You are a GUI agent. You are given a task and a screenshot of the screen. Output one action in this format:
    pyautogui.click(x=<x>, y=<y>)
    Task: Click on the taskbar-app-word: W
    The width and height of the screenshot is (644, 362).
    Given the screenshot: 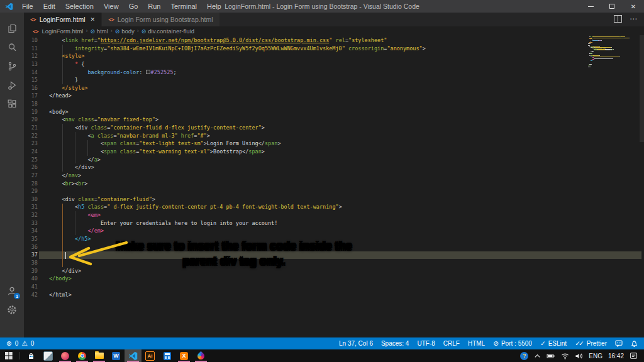 What is the action you would take?
    pyautogui.click(x=116, y=356)
    